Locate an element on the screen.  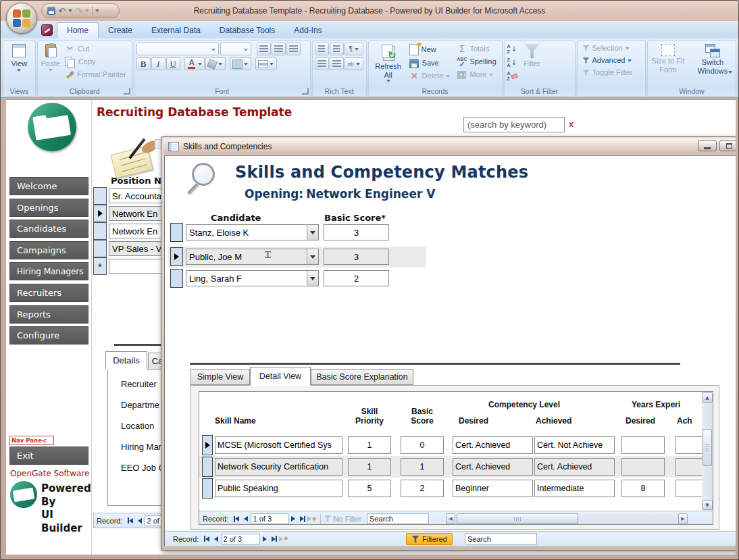
gridlines-button is located at coordinates (240, 63).